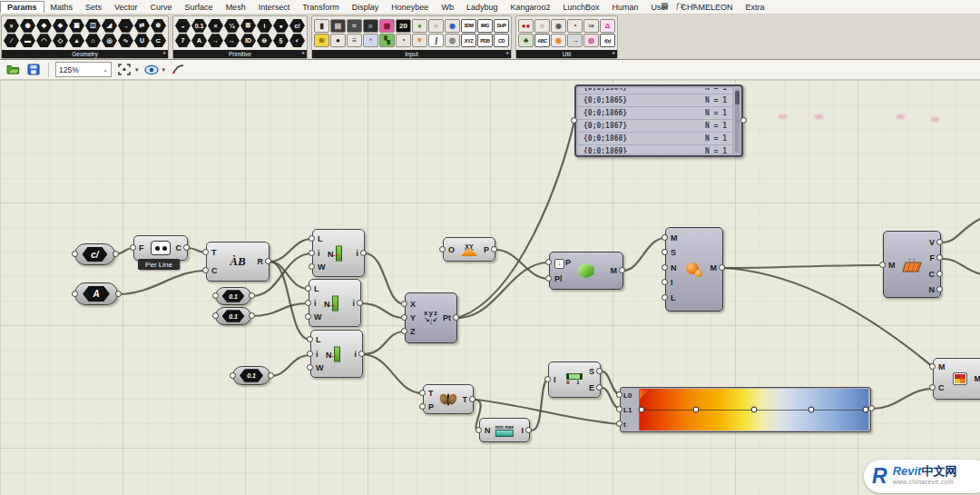 The height and width of the screenshot is (495, 980). I want to click on menu-wb: Wb, so click(447, 7).